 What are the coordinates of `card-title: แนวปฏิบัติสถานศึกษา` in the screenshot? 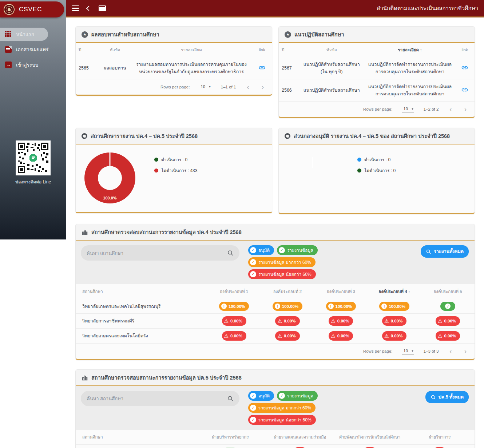 It's located at (319, 34).